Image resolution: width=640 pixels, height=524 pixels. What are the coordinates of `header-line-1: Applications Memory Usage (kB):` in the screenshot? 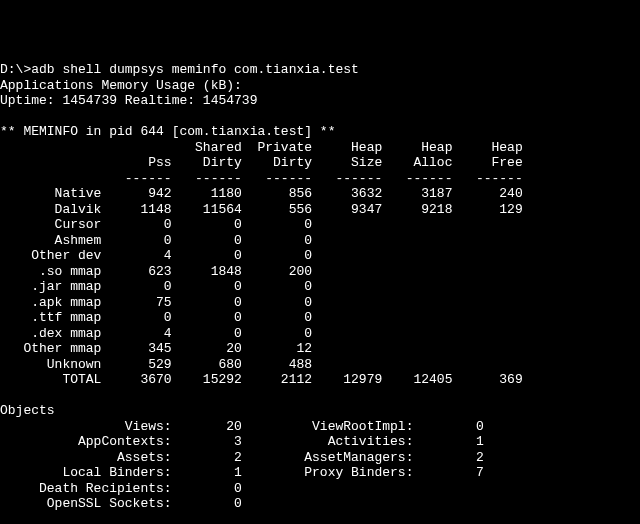 It's located at (121, 86).